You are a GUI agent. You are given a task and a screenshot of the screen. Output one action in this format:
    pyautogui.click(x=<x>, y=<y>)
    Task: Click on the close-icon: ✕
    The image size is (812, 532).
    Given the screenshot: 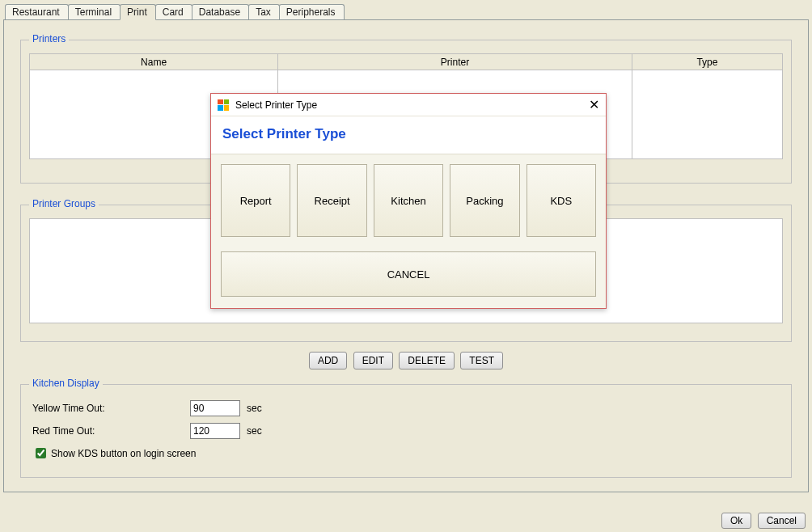 What is the action you would take?
    pyautogui.click(x=594, y=105)
    